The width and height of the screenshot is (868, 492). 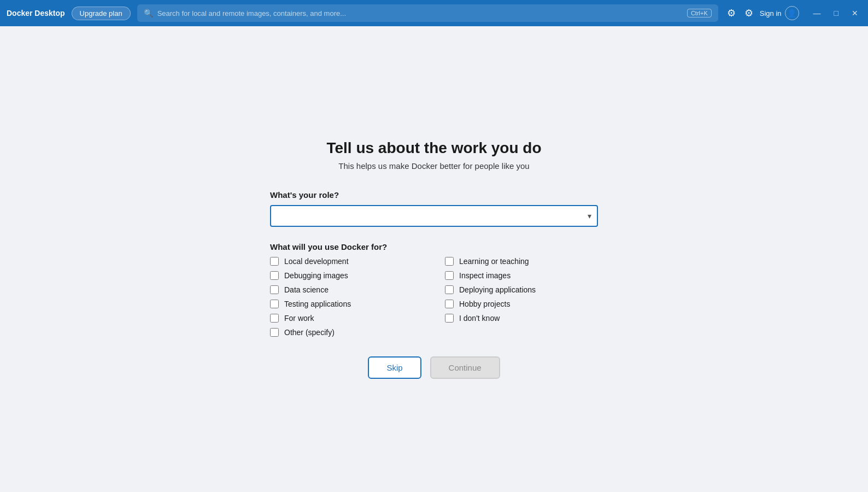 What do you see at coordinates (434, 209) in the screenshot?
I see `role-section: What's your role? Developer DevOps Engin…` at bounding box center [434, 209].